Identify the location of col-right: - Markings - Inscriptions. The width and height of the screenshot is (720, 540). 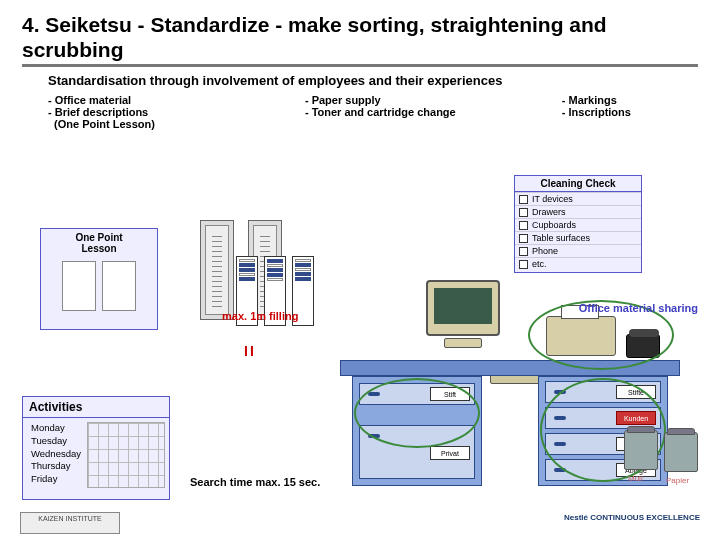
(630, 112).